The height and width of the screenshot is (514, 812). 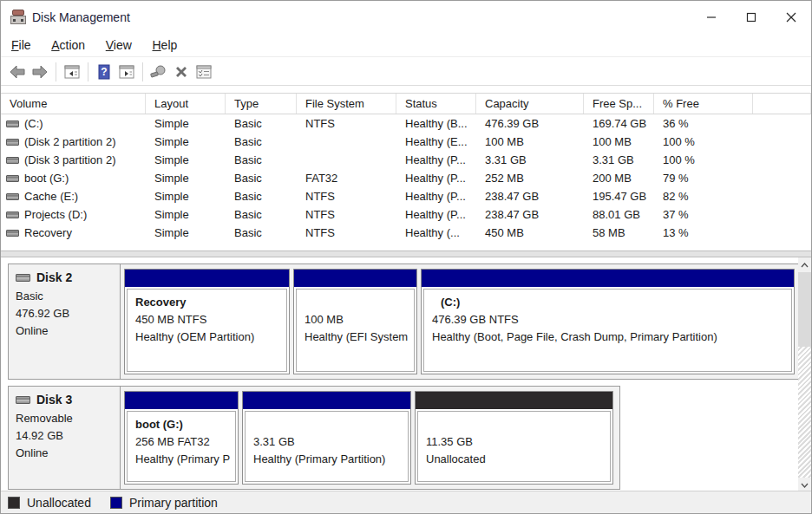 What do you see at coordinates (805, 413) in the screenshot?
I see `scrollbar-track` at bounding box center [805, 413].